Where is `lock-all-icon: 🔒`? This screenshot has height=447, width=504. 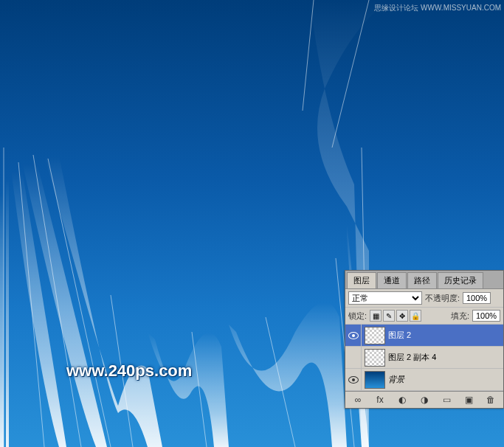
lock-all-icon: 🔒 is located at coordinates (415, 316).